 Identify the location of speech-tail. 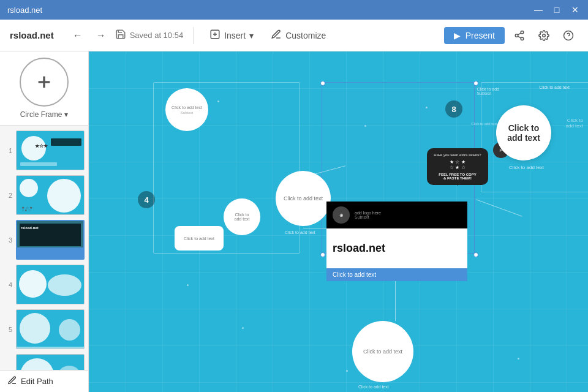
(458, 186).